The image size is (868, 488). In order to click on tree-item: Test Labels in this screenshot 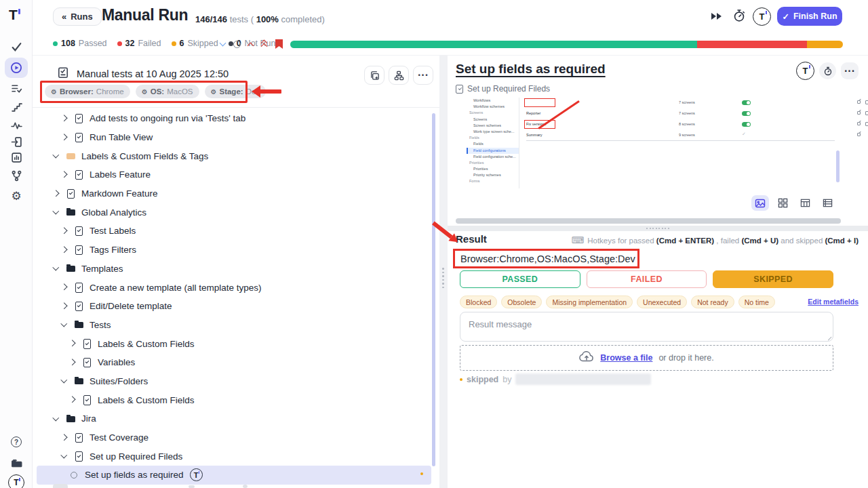, I will do `click(234, 231)`.